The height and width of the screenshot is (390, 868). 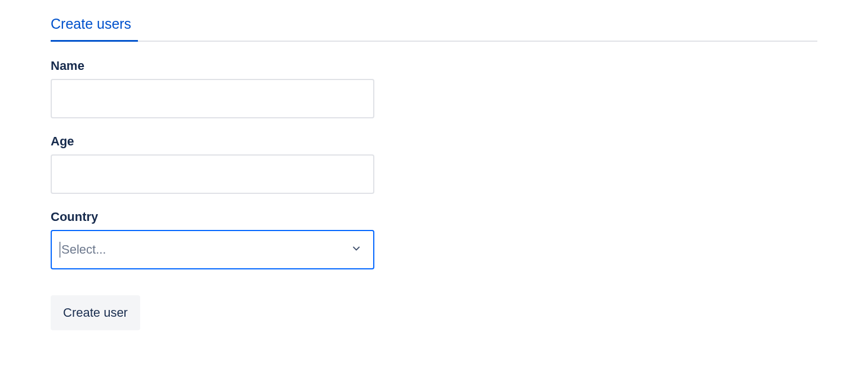 I want to click on tab-create-users: Create users, so click(x=95, y=26).